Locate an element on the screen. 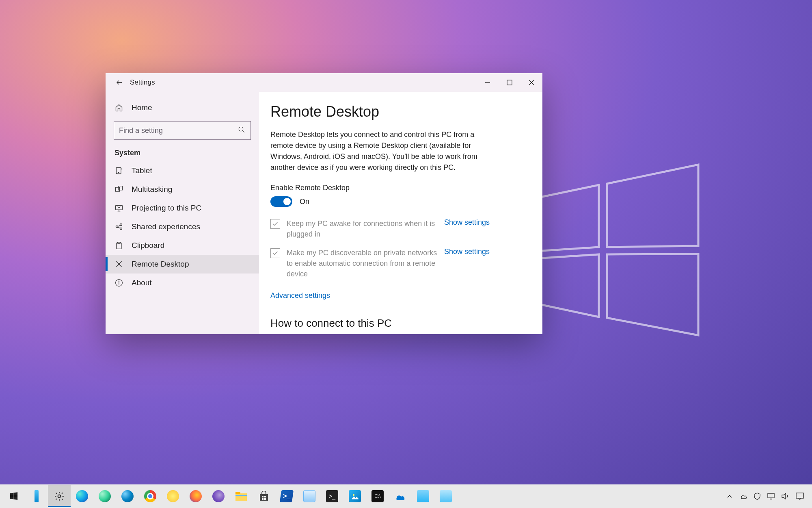  sidebar-item-label: Multitasking is located at coordinates (152, 189).